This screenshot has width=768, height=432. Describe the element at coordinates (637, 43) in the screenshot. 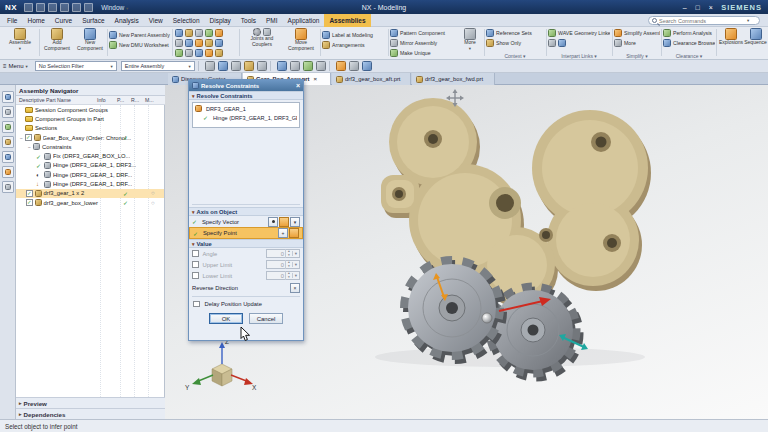

I see `simplify-more-button: More` at that location.